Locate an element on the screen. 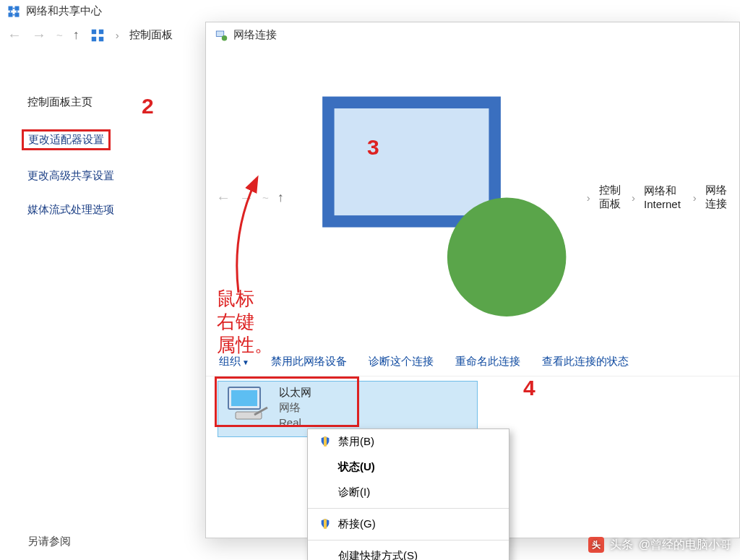 The height and width of the screenshot is (560, 740). network-icon is located at coordinates (98, 35).